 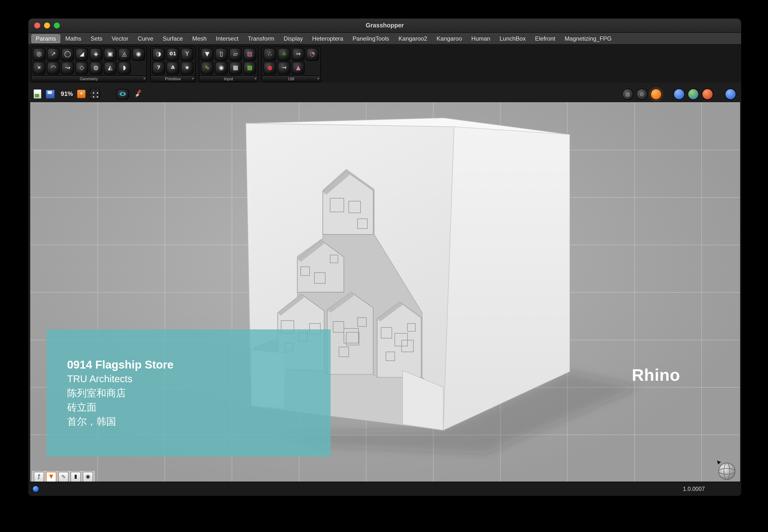 I want to click on display-toggle-green-icon, so click(x=693, y=94).